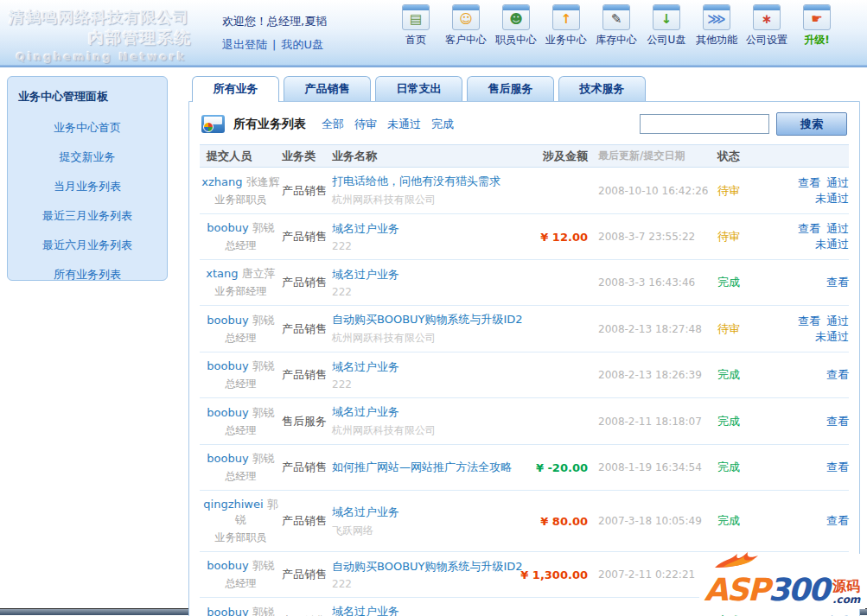  I want to click on update-date: 2008-2-13 18:27:48, so click(651, 329).